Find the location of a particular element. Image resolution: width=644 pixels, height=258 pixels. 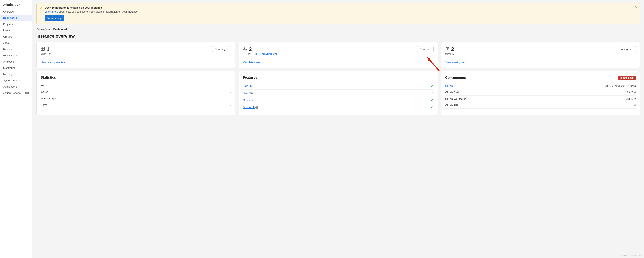

sidebar-item-groups: Groups is located at coordinates (16, 36).